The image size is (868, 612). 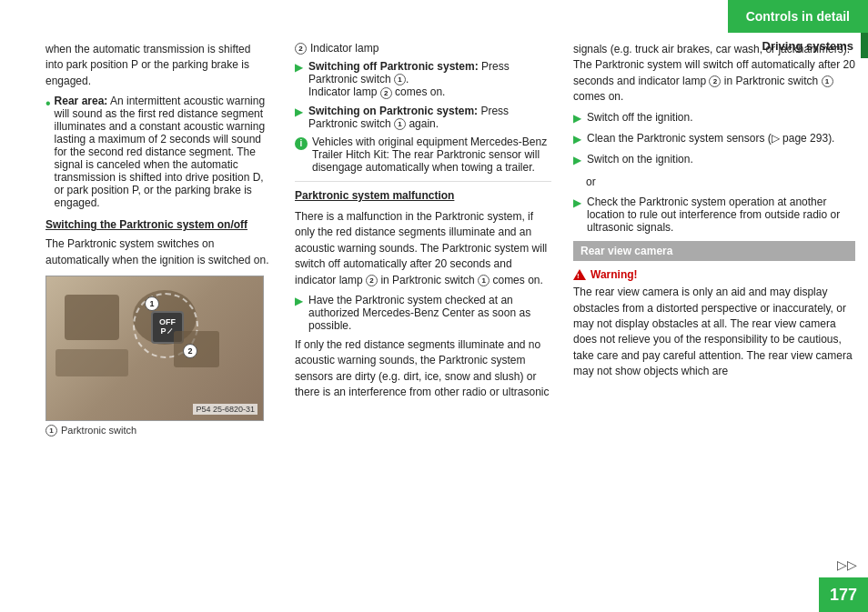 I want to click on info-text: Vehicles with original equipment Mercede…, so click(x=431, y=155).